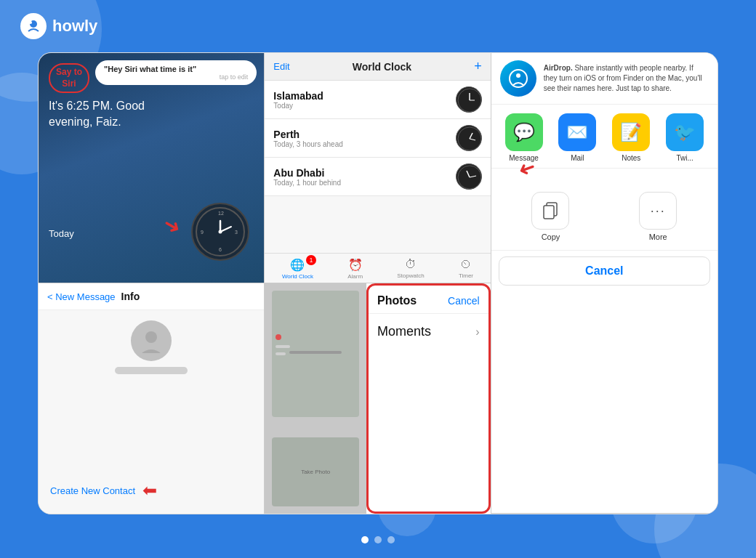 The height and width of the screenshot is (558, 756). Describe the element at coordinates (685, 158) in the screenshot. I see `share-app-twitter-label: Twi...` at that location.